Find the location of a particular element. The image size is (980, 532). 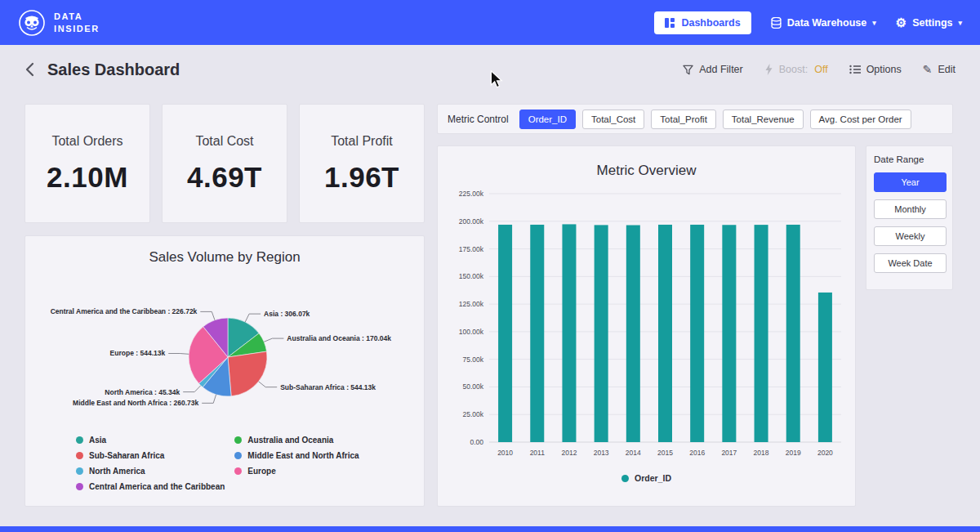

metric-button-avg-cost-per-order: Avg. Cost per Order is located at coordinates (861, 119).